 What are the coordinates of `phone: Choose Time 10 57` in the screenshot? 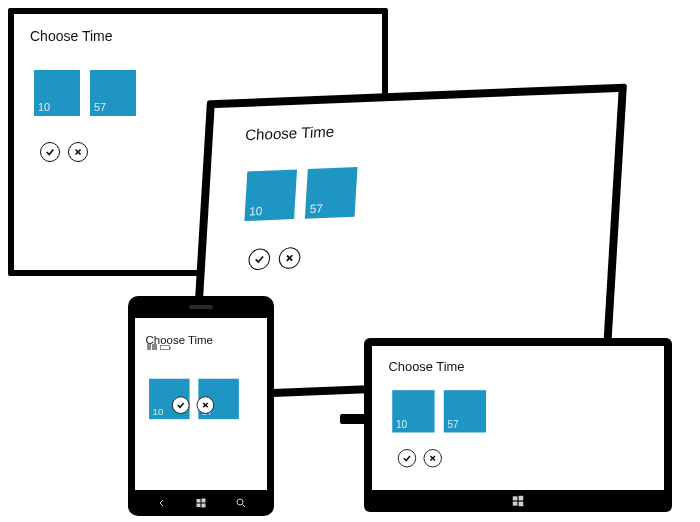 It's located at (201, 406).